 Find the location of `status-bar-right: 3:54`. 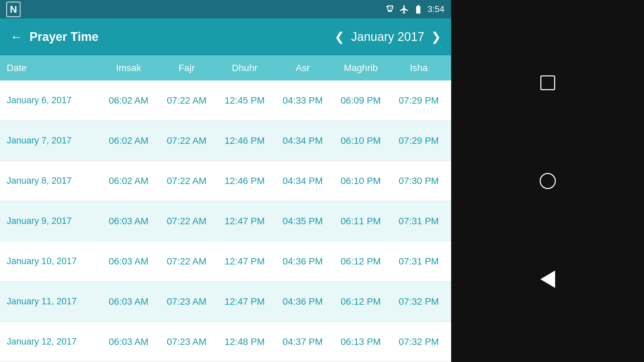

status-bar-right: 3:54 is located at coordinates (415, 9).